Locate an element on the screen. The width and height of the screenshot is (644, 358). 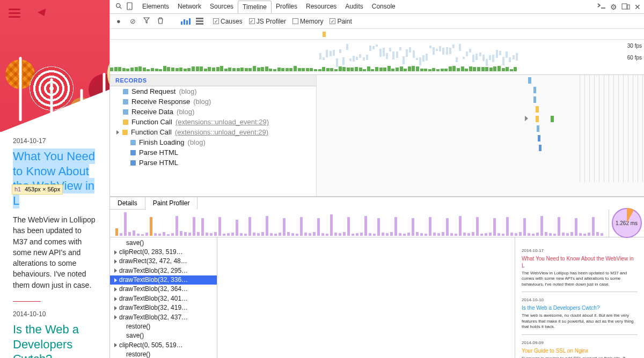
draw-call: drawTextBlob(32, 419… is located at coordinates (163, 308).